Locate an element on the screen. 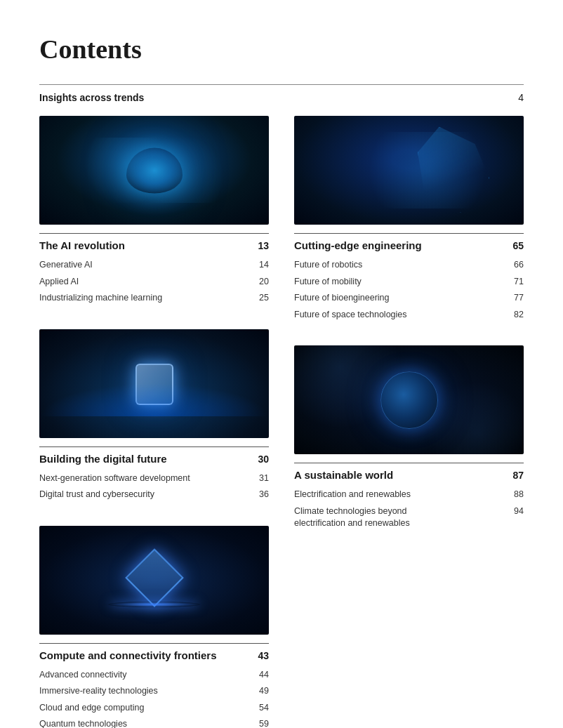  sub-item-page: 49 is located at coordinates (260, 691).